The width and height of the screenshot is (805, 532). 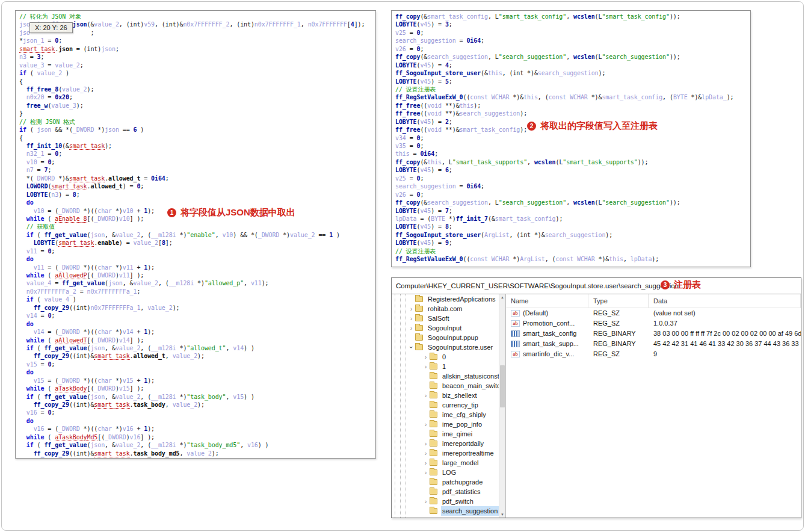 What do you see at coordinates (653, 301) in the screenshot?
I see `values-header-row: NameTypeData` at bounding box center [653, 301].